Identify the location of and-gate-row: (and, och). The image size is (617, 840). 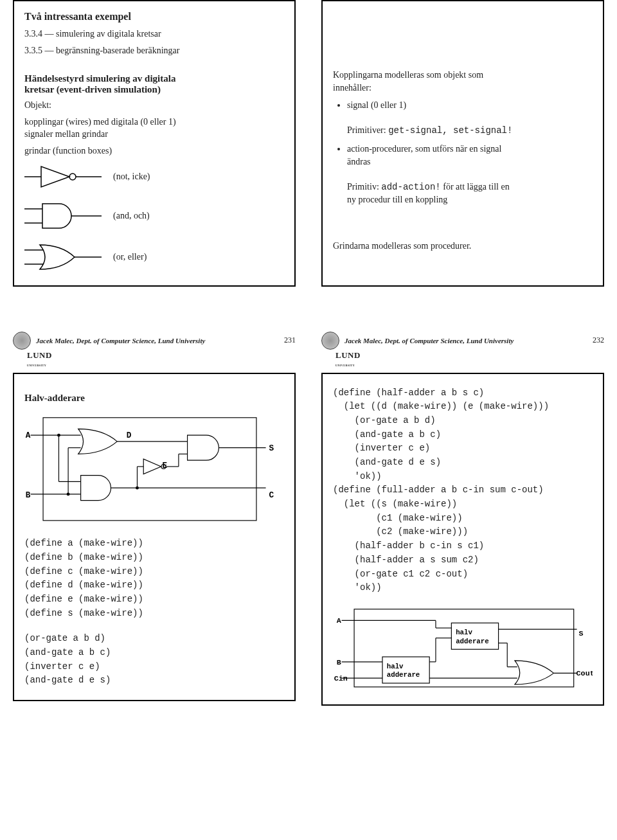
(154, 216).